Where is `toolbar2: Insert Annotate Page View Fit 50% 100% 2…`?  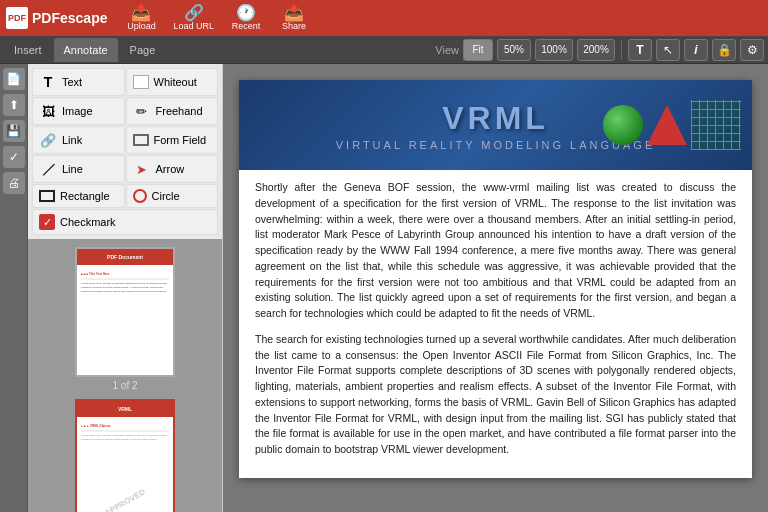 toolbar2: Insert Annotate Page View Fit 50% 100% 2… is located at coordinates (384, 50).